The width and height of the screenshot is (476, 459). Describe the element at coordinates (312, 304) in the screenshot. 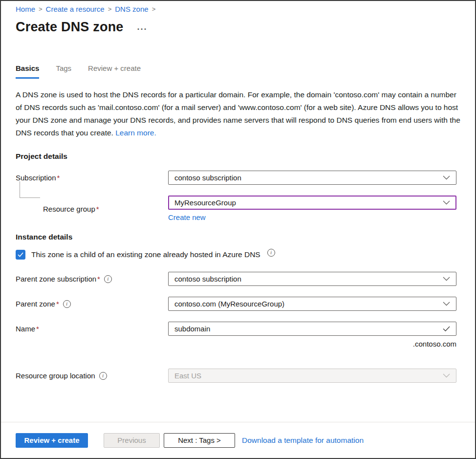

I see `parent-zone-dropdown: contoso.com (MyResourceGroup)` at that location.